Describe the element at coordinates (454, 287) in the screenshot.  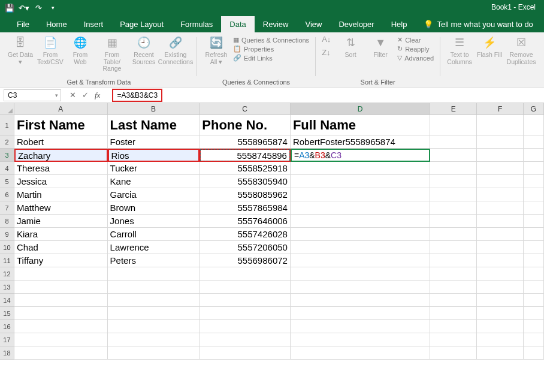
I see `cell-E13` at that location.